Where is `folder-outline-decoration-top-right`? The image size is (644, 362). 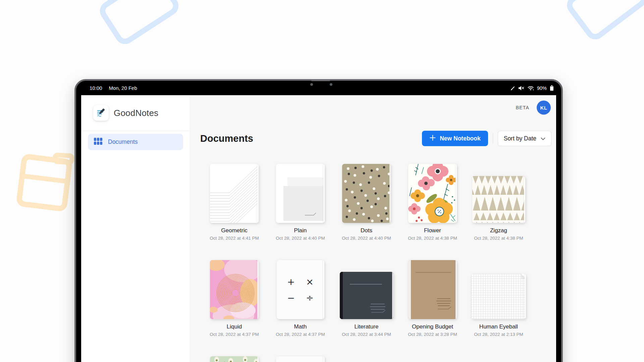
folder-outline-decoration-top-right is located at coordinates (603, 21).